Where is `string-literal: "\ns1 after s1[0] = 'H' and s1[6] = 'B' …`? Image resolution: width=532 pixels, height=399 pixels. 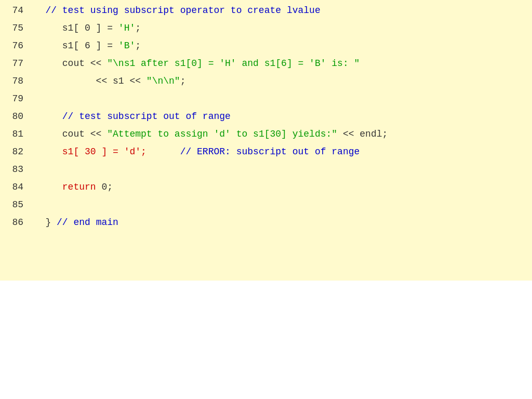
string-literal: "\ns1 after s1[0] = 'H' and s1[6] = 'B' … is located at coordinates (233, 63).